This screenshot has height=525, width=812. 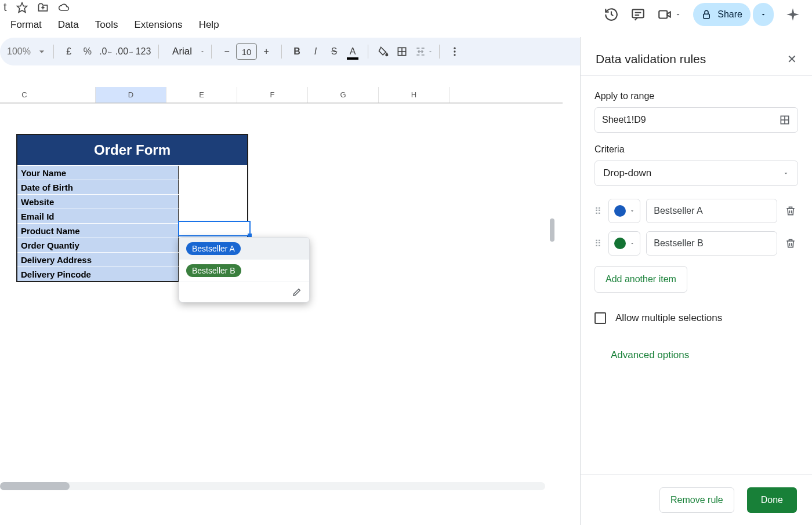 I want to click on form-label: Delivery Pincode, so click(x=98, y=274).